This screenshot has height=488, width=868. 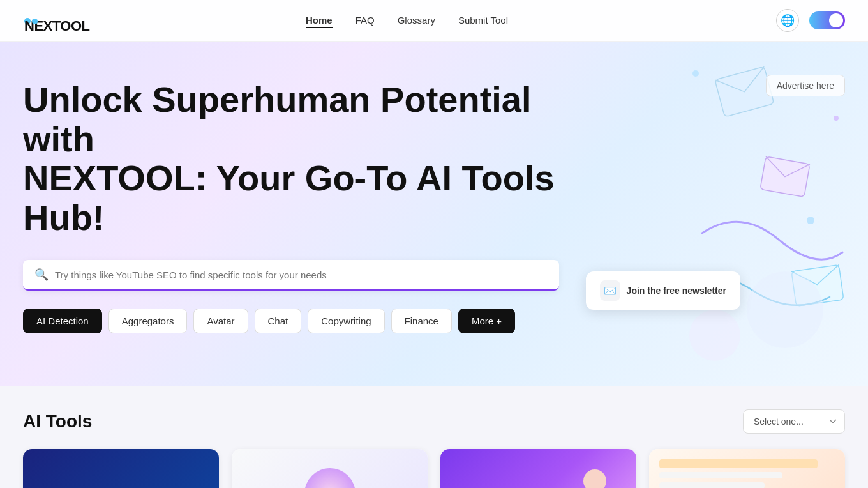 What do you see at coordinates (747, 469) in the screenshot?
I see `card-4-image: 🔥 Featured` at bounding box center [747, 469].